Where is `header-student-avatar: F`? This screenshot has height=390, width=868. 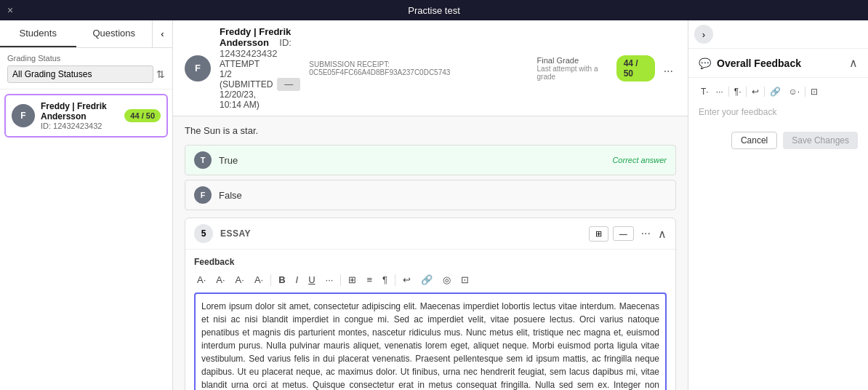
header-student-avatar: F is located at coordinates (198, 68).